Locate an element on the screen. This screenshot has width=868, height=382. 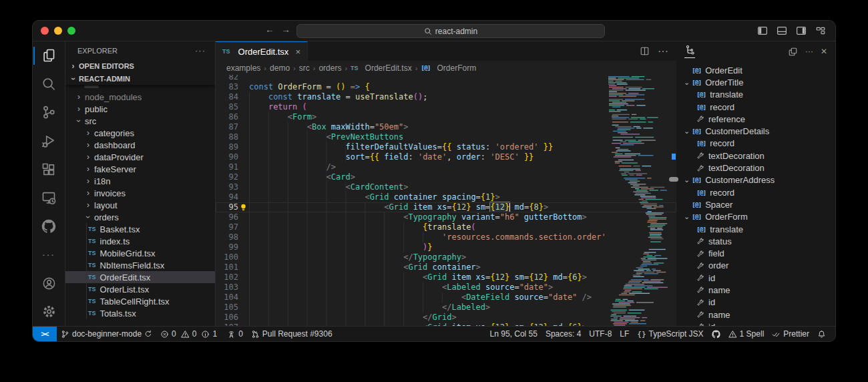
status-pull-request: Pull Request #9306 is located at coordinates (292, 334).